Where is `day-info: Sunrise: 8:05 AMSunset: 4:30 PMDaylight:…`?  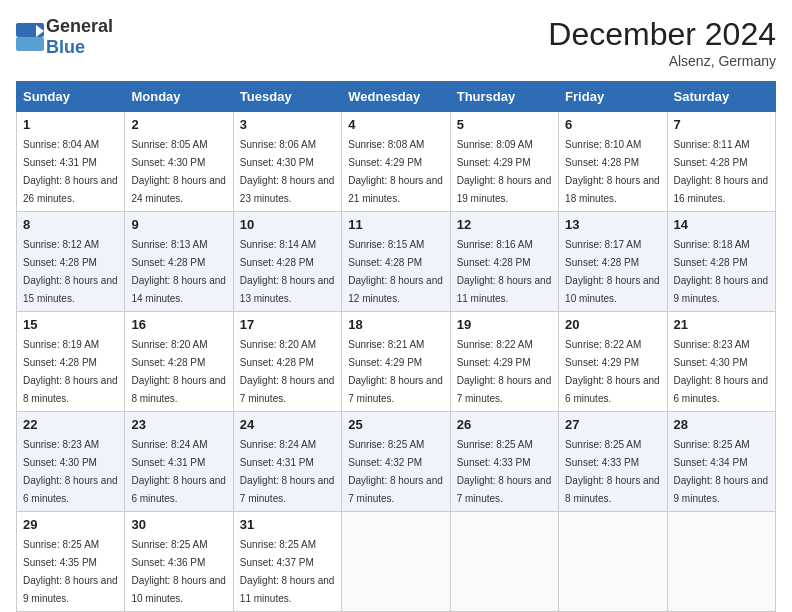 day-info: Sunrise: 8:05 AMSunset: 4:30 PMDaylight:… is located at coordinates (178, 172).